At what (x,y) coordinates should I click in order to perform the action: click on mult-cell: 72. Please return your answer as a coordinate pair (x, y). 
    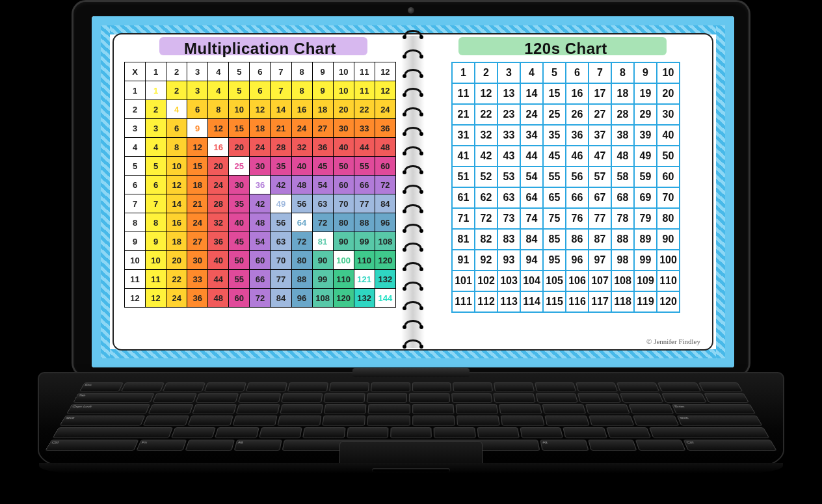
    Looking at the image, I should click on (385, 185).